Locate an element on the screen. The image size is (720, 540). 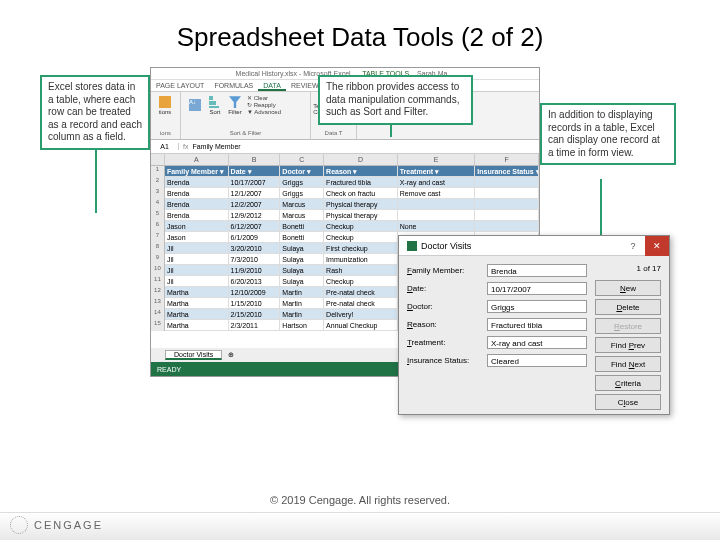
tab-formulas: FORMULAS is located at coordinates (234, 86).